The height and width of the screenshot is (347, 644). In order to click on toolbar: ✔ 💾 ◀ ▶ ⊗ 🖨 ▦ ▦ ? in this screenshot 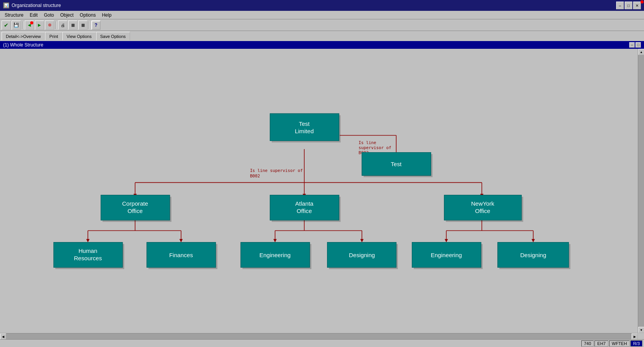, I will do `click(322, 25)`.